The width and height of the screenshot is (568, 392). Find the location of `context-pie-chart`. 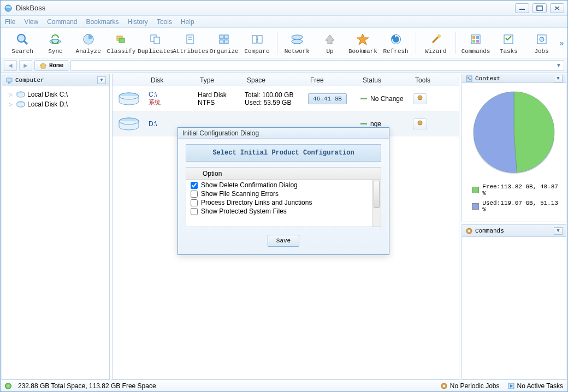

context-pie-chart is located at coordinates (514, 132).